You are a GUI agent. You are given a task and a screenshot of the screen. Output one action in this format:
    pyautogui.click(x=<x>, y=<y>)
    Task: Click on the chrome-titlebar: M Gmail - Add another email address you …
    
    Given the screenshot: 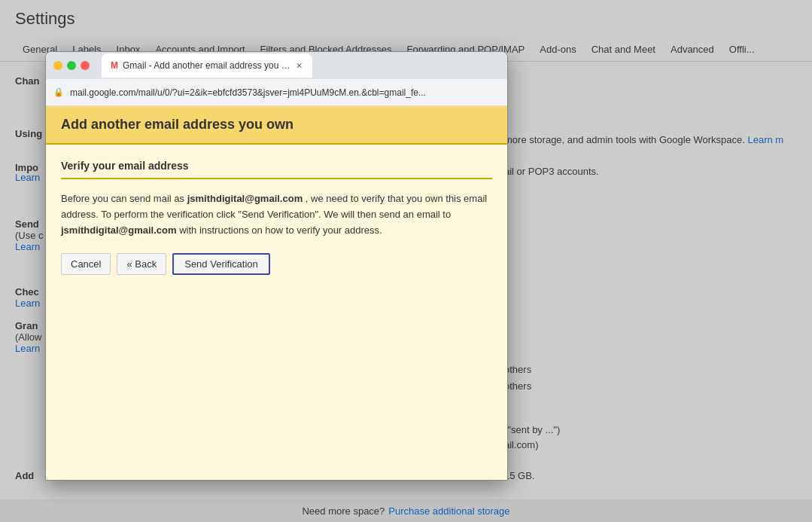 What is the action you would take?
    pyautogui.click(x=277, y=66)
    